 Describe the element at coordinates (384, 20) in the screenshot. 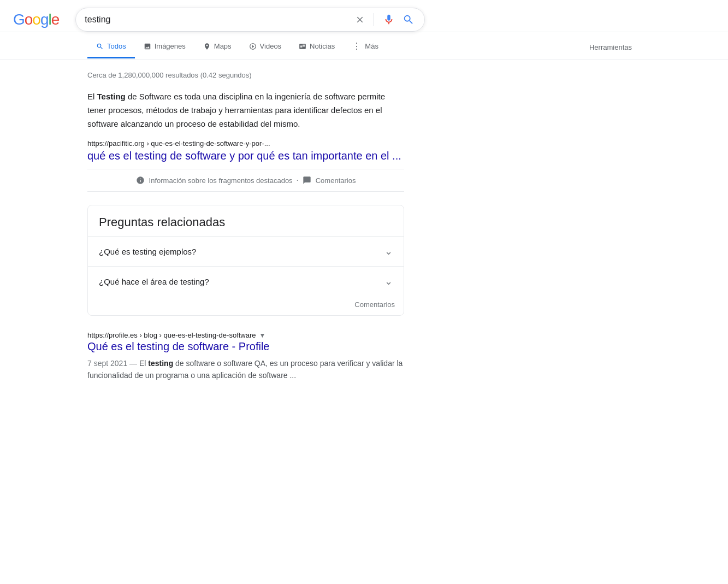

I see `search-box-icons` at that location.